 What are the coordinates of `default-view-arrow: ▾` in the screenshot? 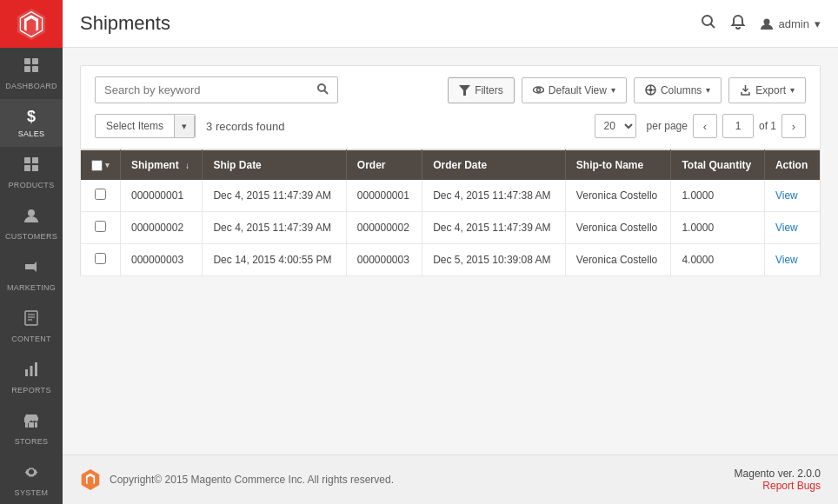 It's located at (614, 90).